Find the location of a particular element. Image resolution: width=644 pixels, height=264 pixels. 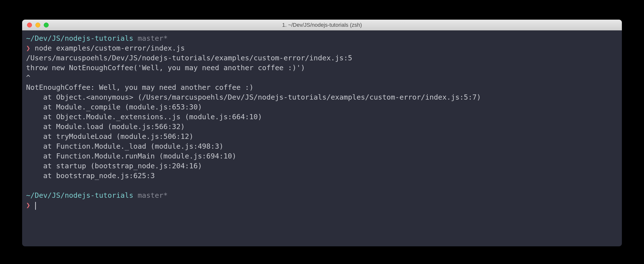

output-line: at Function.Module._load (module.js:498:… is located at coordinates (322, 146).